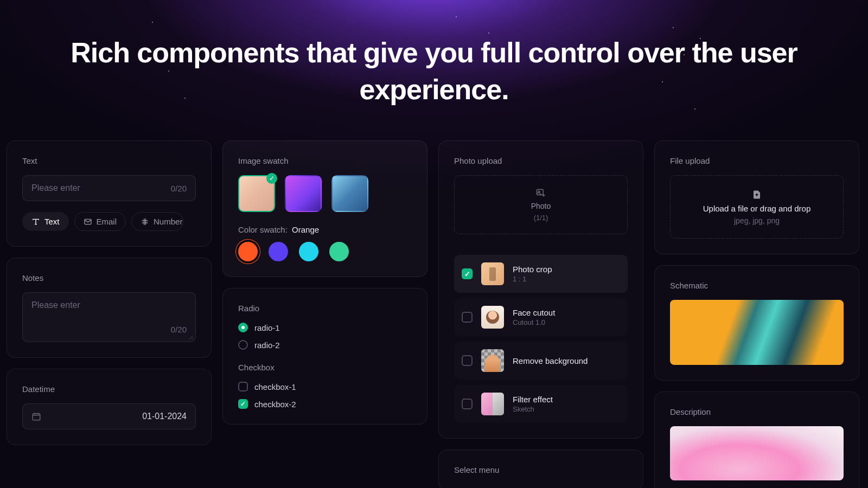 The height and width of the screenshot is (488, 868). What do you see at coordinates (757, 440) in the screenshot?
I see `description-card: Description` at bounding box center [757, 440].